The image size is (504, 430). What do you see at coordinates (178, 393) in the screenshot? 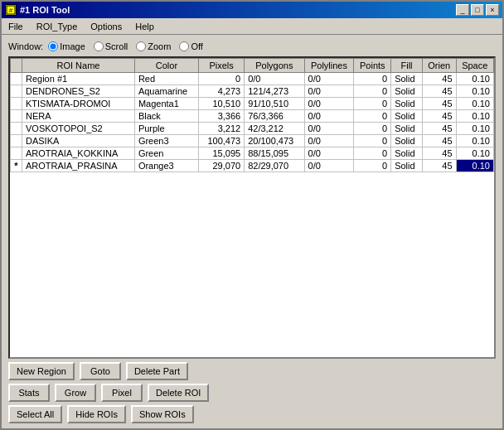
I see `delete-roi-button: Delete ROI` at bounding box center [178, 393].